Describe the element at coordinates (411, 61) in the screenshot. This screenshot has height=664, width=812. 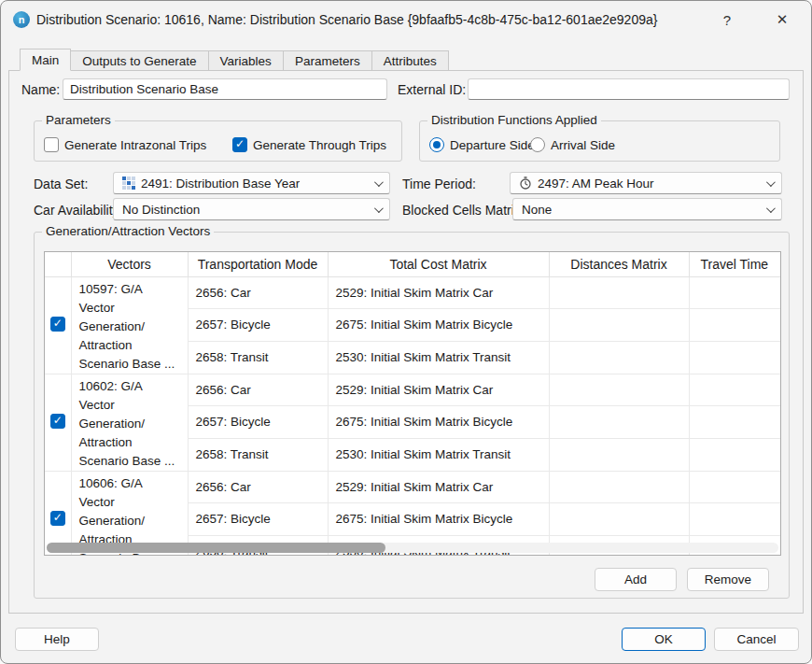
I see `tab-attributes: Attributes` at that location.